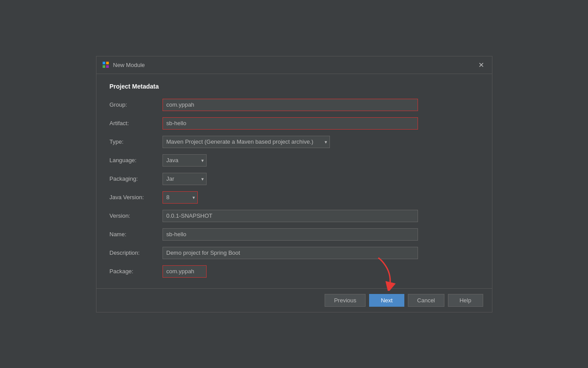  Describe the element at coordinates (185, 160) in the screenshot. I see `language-select: Java Kotlin Groovy` at that location.